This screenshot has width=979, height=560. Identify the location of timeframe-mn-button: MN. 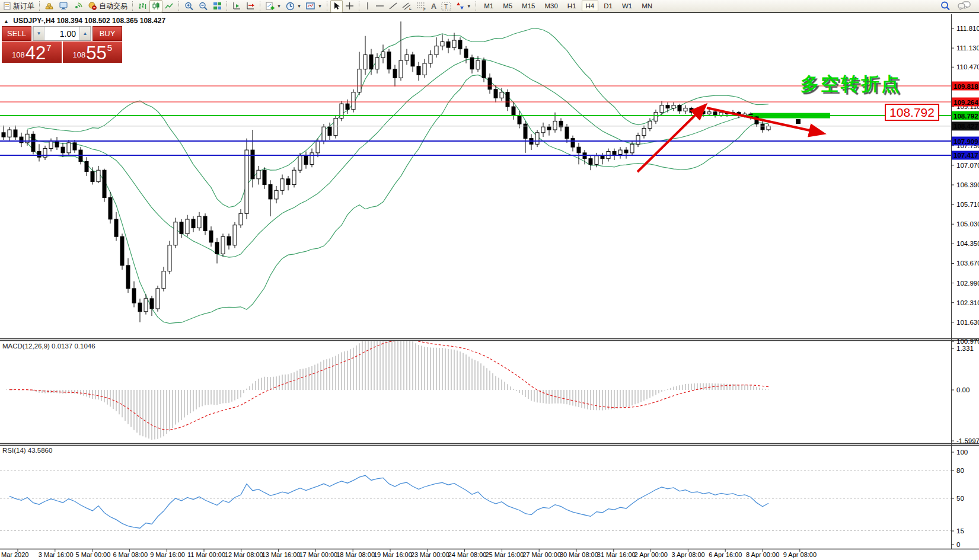
(647, 6).